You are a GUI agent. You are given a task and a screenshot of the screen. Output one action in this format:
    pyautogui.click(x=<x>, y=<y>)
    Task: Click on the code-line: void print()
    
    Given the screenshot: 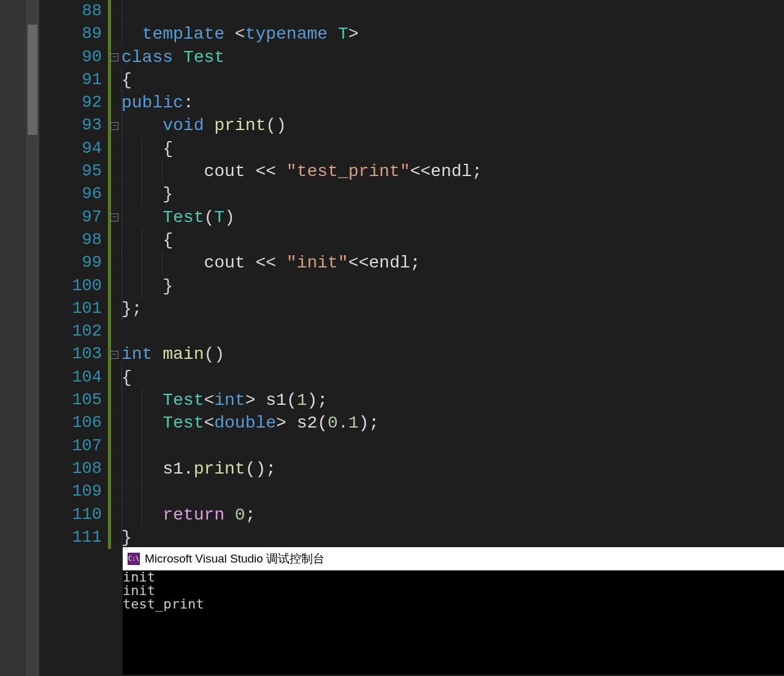 What is the action you would take?
    pyautogui.click(x=448, y=125)
    